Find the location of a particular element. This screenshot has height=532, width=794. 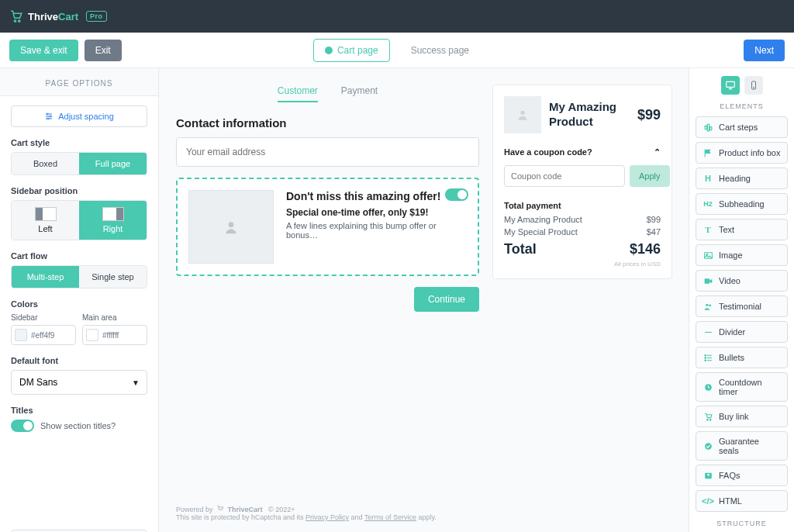

adjust-spacing-button: Adjust spacing is located at coordinates (79, 116).